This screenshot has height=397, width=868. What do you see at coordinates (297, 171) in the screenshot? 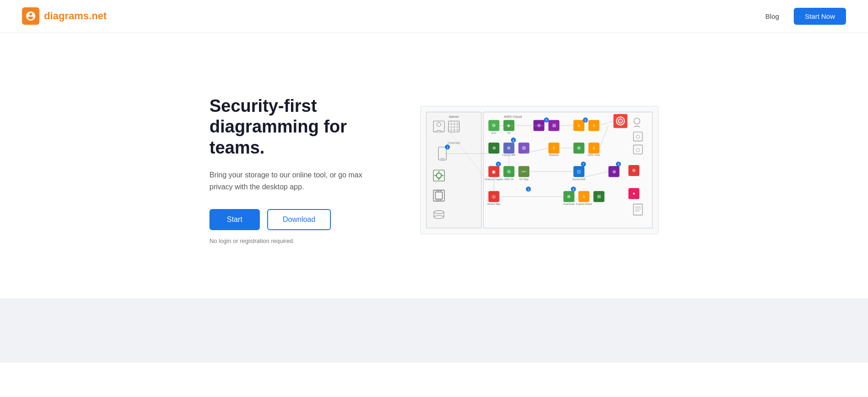
I see `hero-content: Security-first diagramming for teams. Br…` at bounding box center [297, 171].